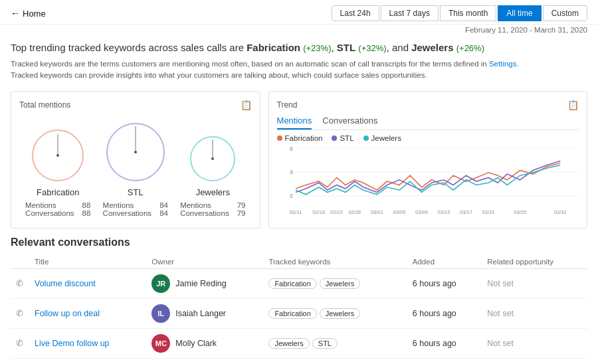  Describe the element at coordinates (58, 155) in the screenshot. I see `circle-fabrication-wrapper` at that location.